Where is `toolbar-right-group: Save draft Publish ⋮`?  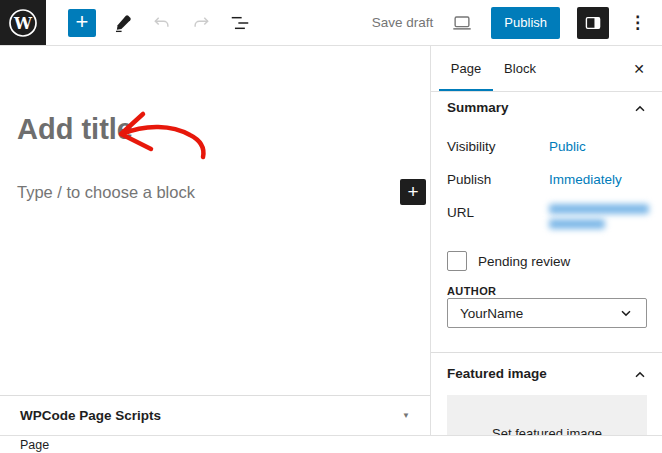
toolbar-right-group: Save draft Publish ⋮ is located at coordinates (517, 23).